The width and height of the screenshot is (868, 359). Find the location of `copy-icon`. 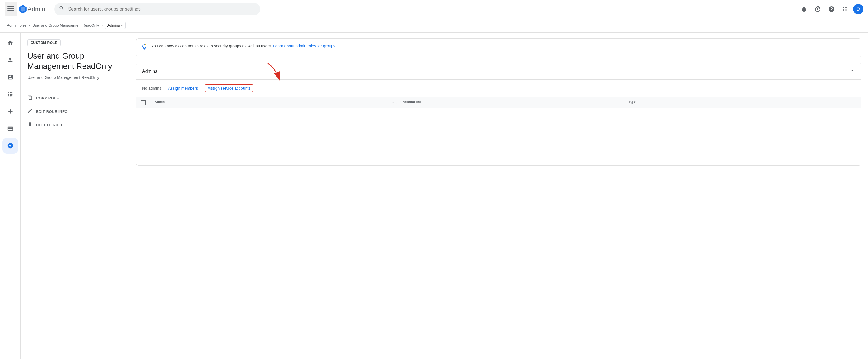

copy-icon is located at coordinates (30, 98).